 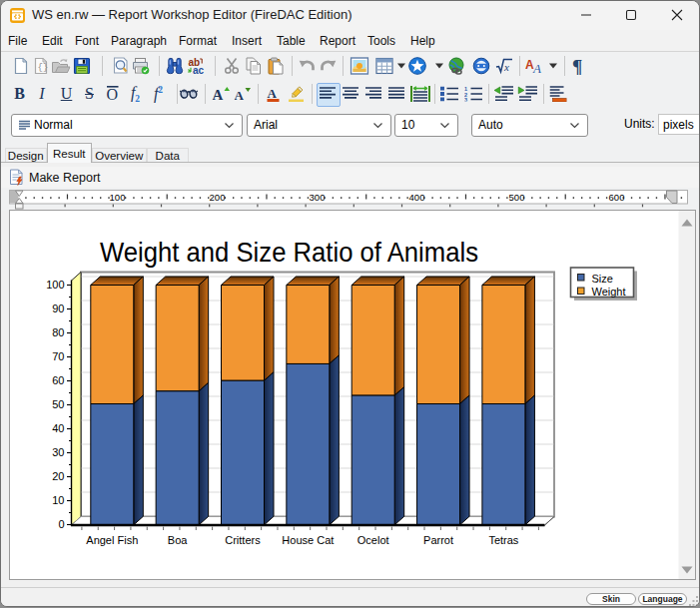 What do you see at coordinates (58, 404) in the screenshot?
I see `svg-text: 50` at bounding box center [58, 404].